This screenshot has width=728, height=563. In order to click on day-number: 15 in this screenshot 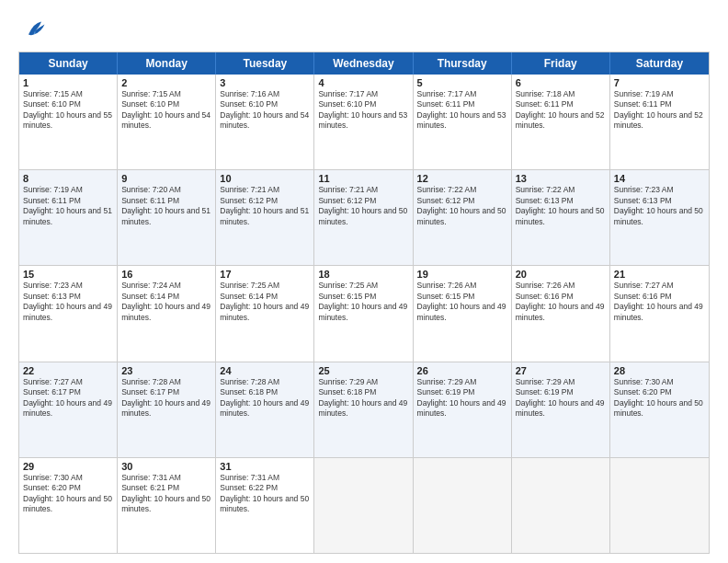, I will do `click(68, 274)`.